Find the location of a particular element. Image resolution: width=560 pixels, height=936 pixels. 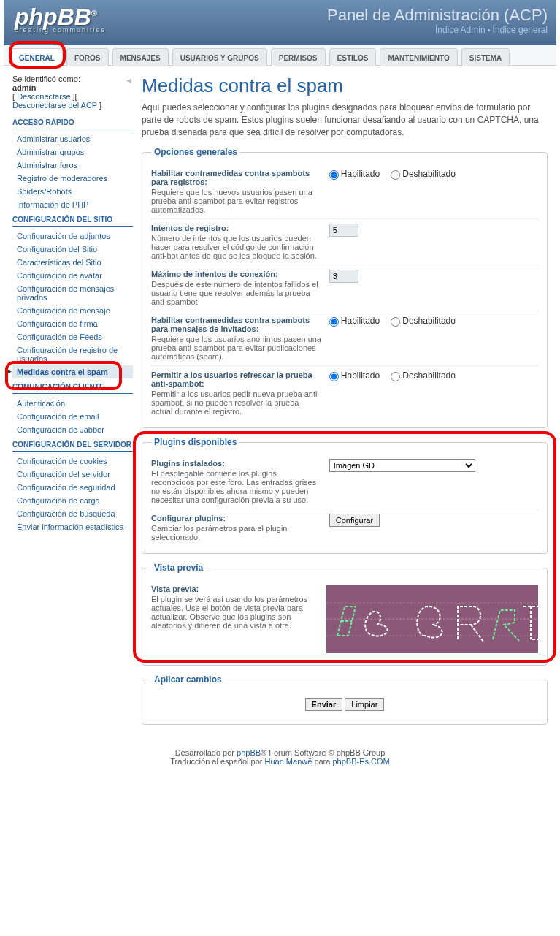

sidebar-item: Administrar usuarios is located at coordinates (53, 139).